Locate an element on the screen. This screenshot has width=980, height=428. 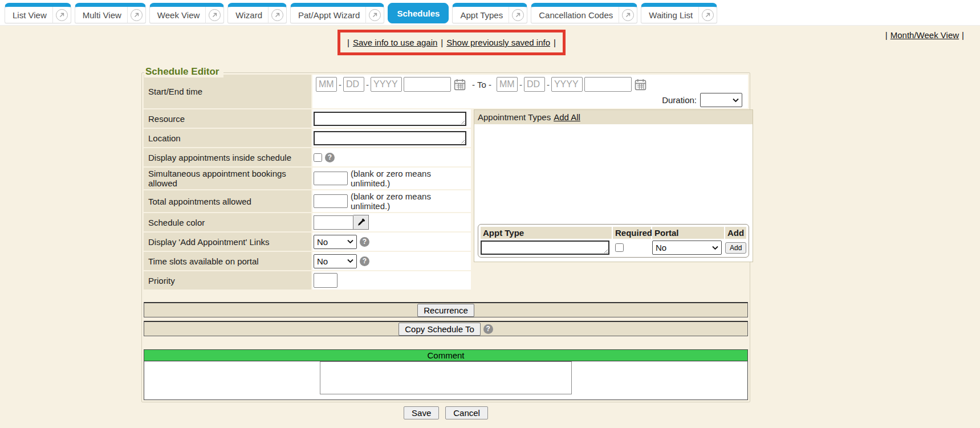
time-slots-label: Time slots available on portal is located at coordinates (228, 261).